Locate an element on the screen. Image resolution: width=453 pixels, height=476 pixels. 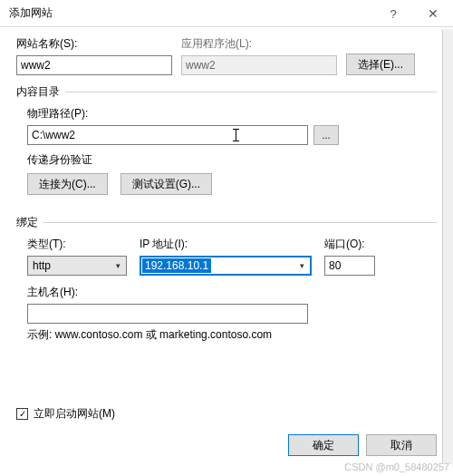
connect-as-button: 连接为(C)... is located at coordinates (67, 184).